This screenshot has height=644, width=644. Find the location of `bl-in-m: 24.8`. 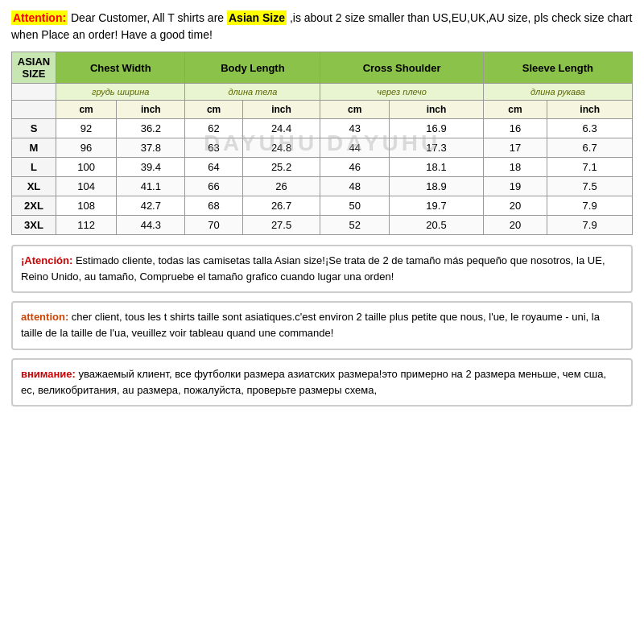

bl-in-m: 24.8 is located at coordinates (282, 148).